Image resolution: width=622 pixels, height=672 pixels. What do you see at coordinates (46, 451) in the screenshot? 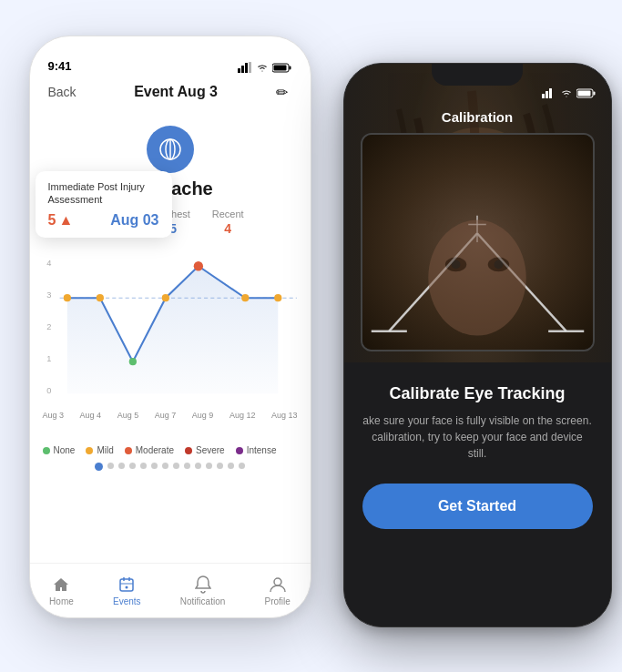
I see `legend-none-dot` at bounding box center [46, 451].